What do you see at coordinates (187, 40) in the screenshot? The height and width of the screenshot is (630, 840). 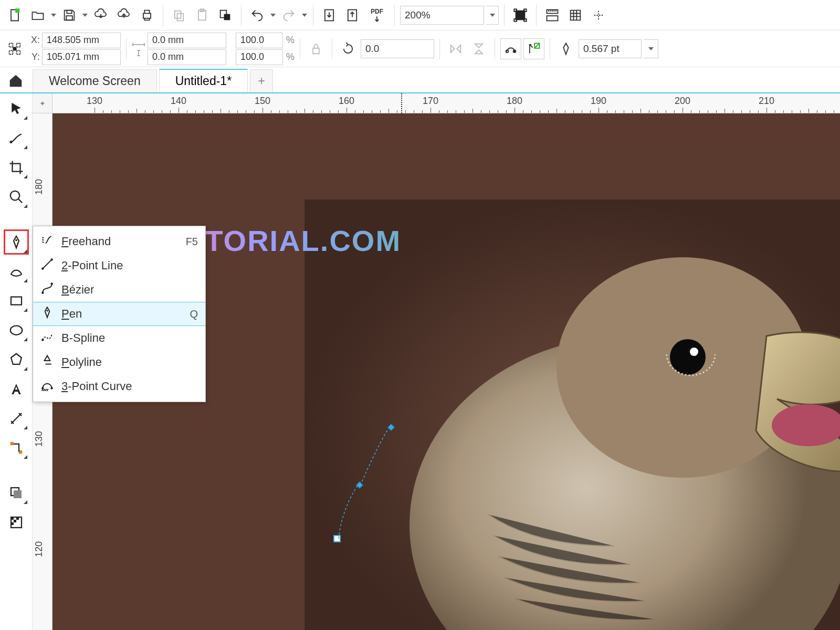 I see `w-field: 0.0 mm` at bounding box center [187, 40].